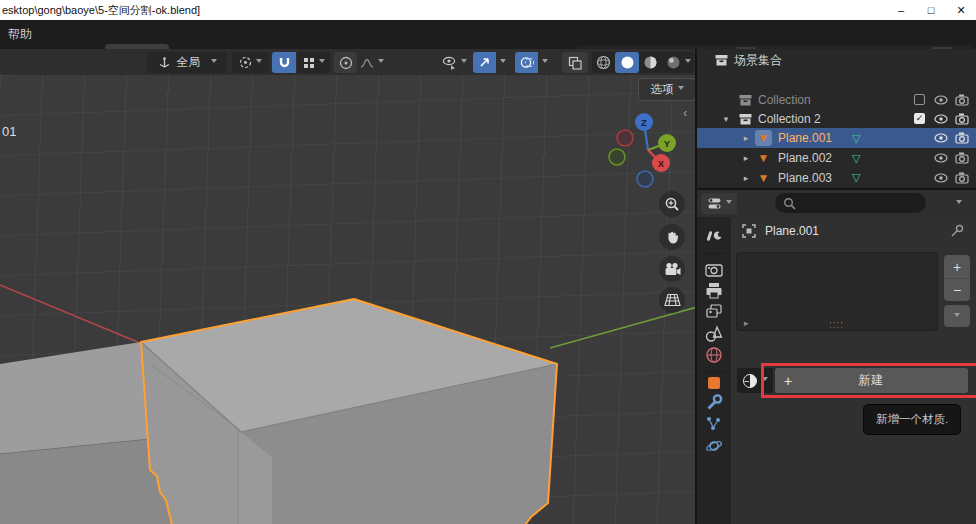 Image resolution: width=976 pixels, height=524 pixels. What do you see at coordinates (454, 62) in the screenshot?
I see `show-visibility-dropdown` at bounding box center [454, 62].